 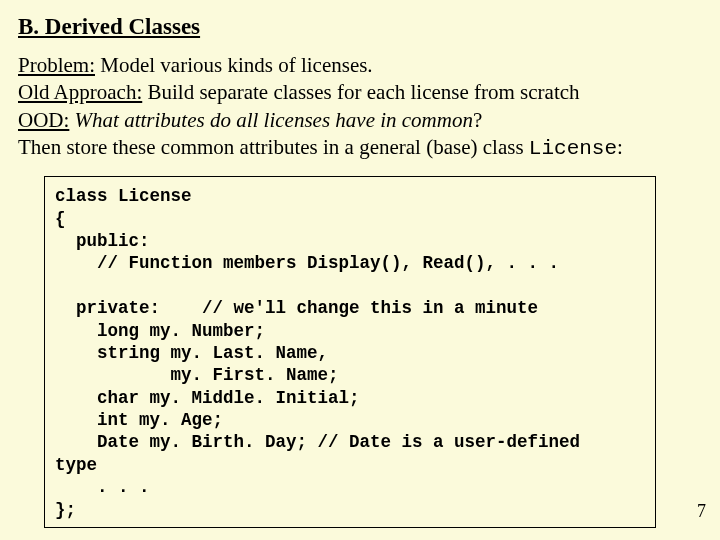 I want to click on problem-line: Problem: Model various kinds of licenses…, so click(x=360, y=66).